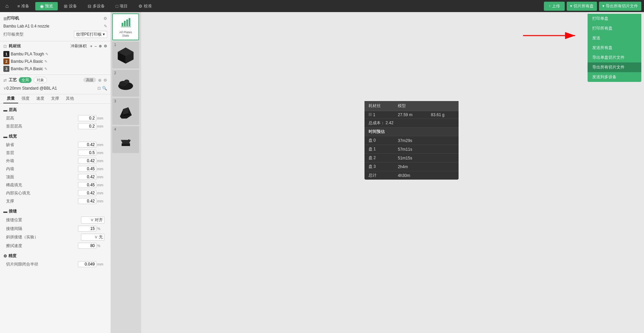 The image size is (644, 333). Describe the element at coordinates (95, 46) in the screenshot. I see `filament-remove-icon: −` at that location.